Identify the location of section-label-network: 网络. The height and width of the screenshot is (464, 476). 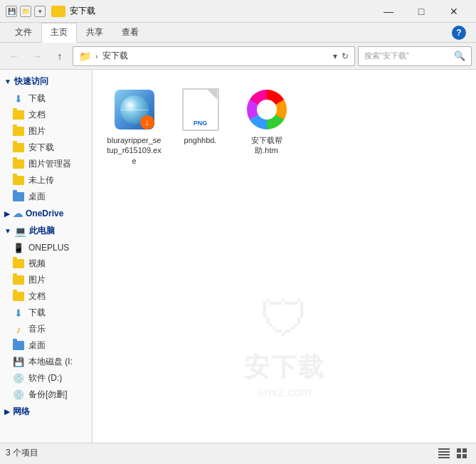
(21, 411).